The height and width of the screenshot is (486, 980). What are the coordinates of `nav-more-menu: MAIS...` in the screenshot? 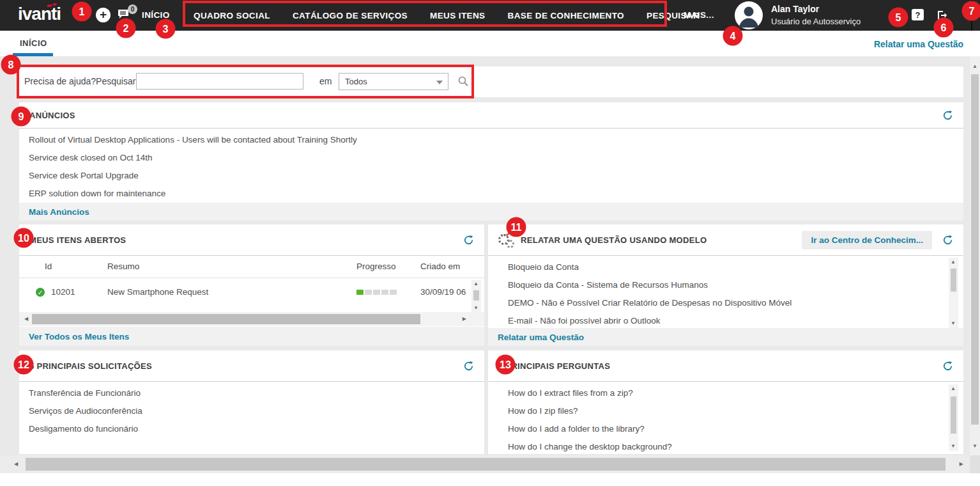 It's located at (699, 15).